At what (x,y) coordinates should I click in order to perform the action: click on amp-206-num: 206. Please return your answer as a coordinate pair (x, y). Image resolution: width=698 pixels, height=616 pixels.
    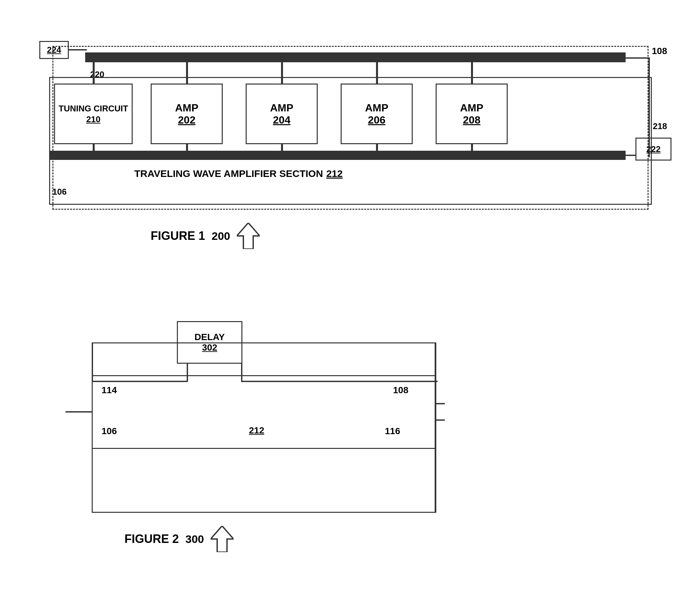
    Looking at the image, I should click on (376, 120).